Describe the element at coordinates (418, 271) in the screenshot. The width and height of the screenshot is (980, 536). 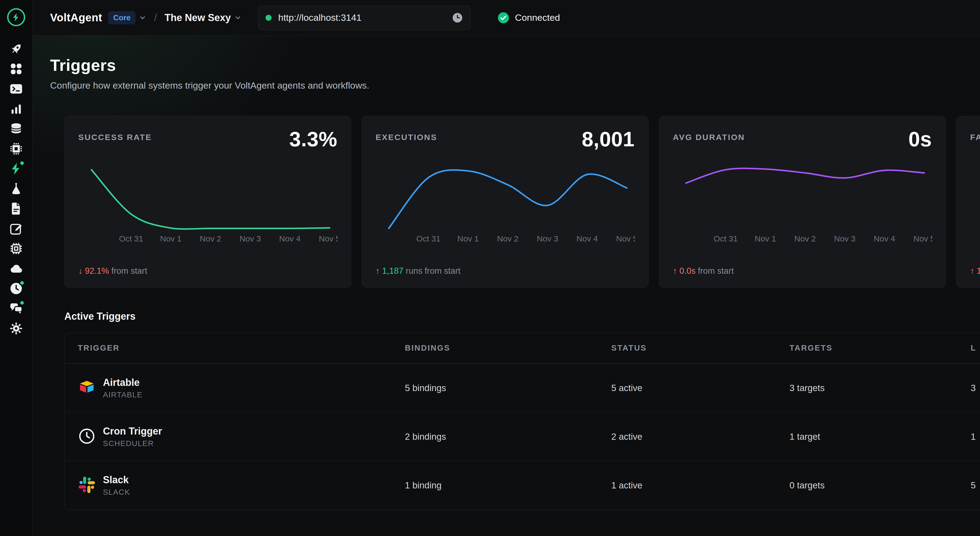
I see `stat-change: ↑ 1,187 runs from start` at that location.